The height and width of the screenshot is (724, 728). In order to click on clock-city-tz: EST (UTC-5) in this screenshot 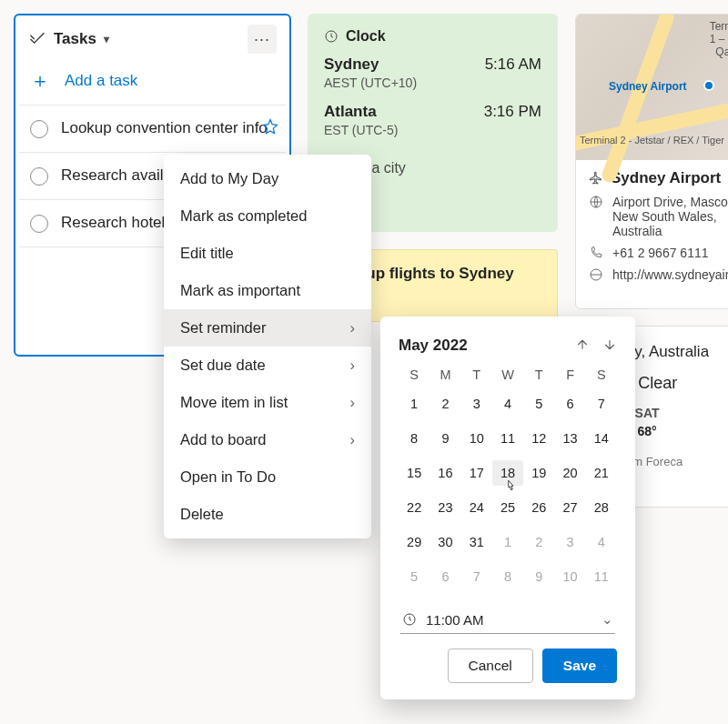, I will do `click(433, 130)`.